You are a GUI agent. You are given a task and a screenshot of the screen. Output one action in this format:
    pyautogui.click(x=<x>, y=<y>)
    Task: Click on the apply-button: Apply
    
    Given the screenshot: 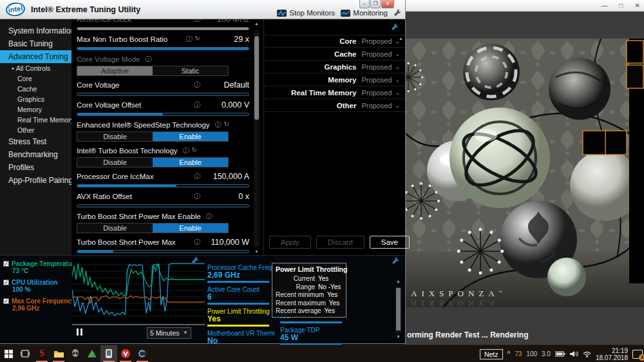 What is the action you would take?
    pyautogui.click(x=290, y=242)
    